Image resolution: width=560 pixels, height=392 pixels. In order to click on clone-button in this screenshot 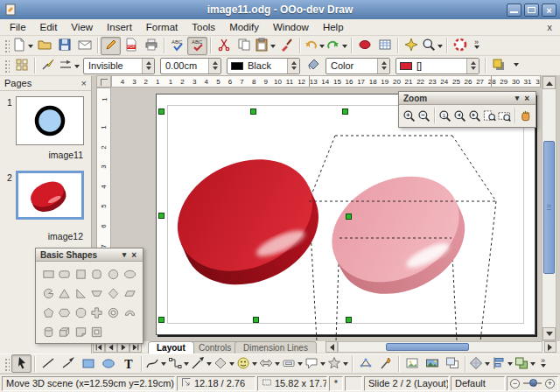, I will do `click(452, 364)`.